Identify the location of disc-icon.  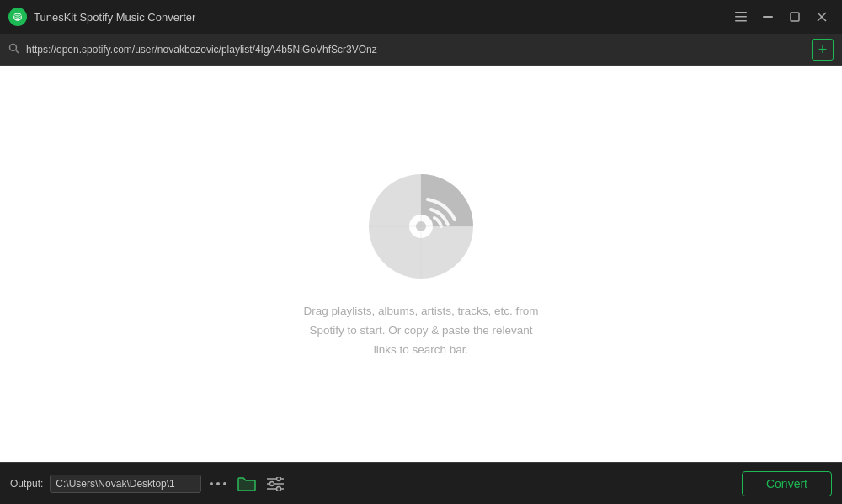
(421, 226).